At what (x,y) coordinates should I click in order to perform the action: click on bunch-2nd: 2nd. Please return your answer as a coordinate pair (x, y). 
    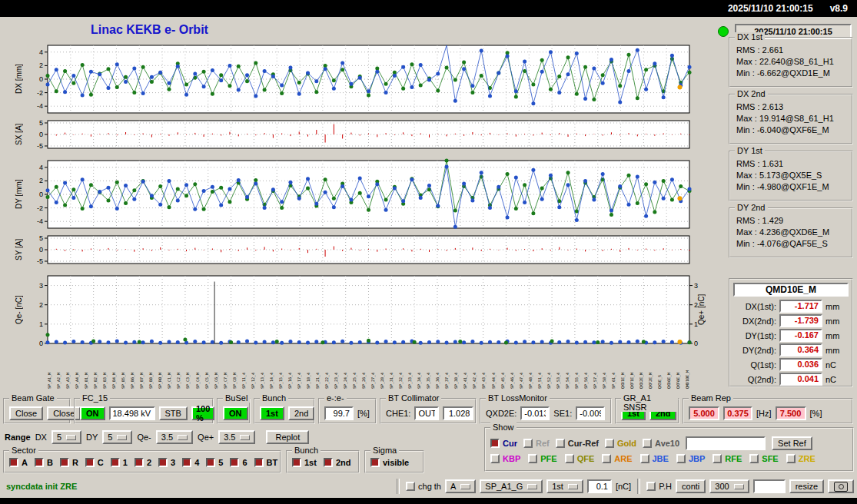
    Looking at the image, I should click on (337, 463).